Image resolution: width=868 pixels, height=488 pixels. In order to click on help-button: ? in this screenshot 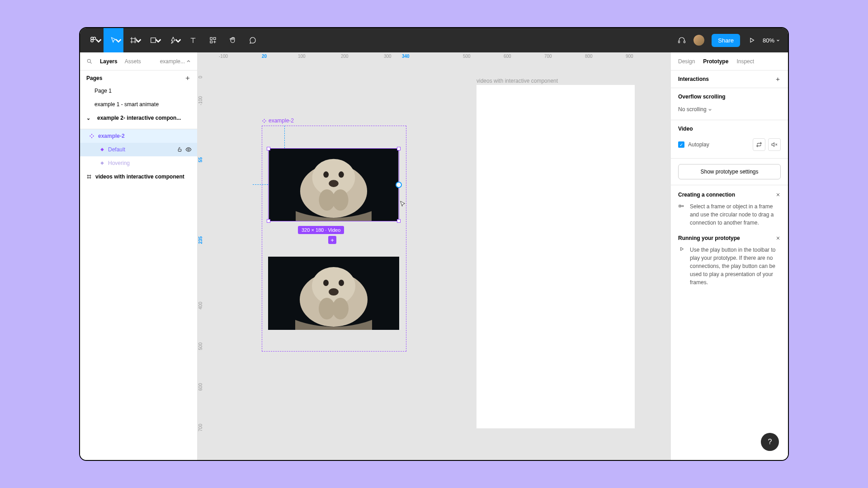, I will do `click(770, 442)`.